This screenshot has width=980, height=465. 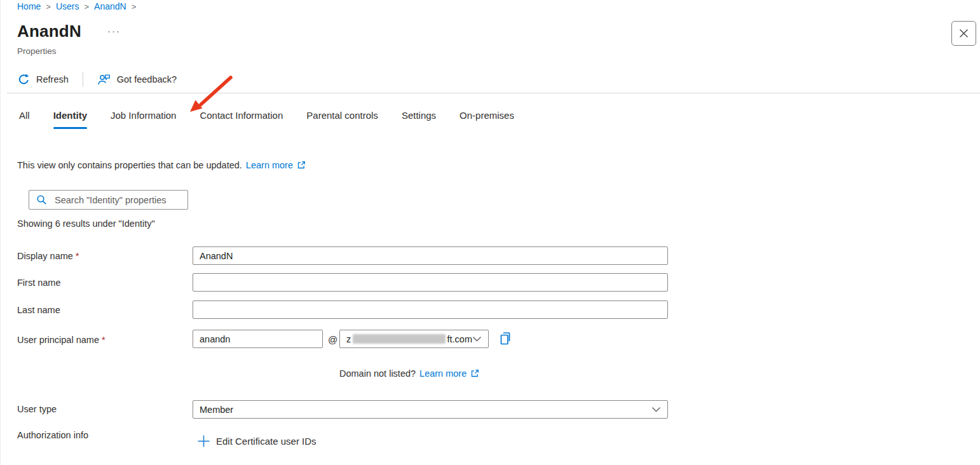 What do you see at coordinates (48, 256) in the screenshot?
I see `display-name-label: Display name*` at bounding box center [48, 256].